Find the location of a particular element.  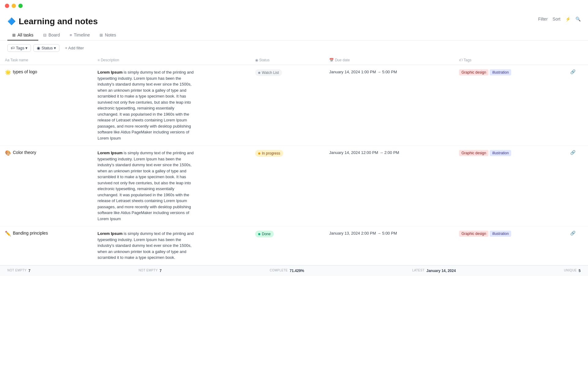

tag-illustration-row3: illustration is located at coordinates (500, 234).